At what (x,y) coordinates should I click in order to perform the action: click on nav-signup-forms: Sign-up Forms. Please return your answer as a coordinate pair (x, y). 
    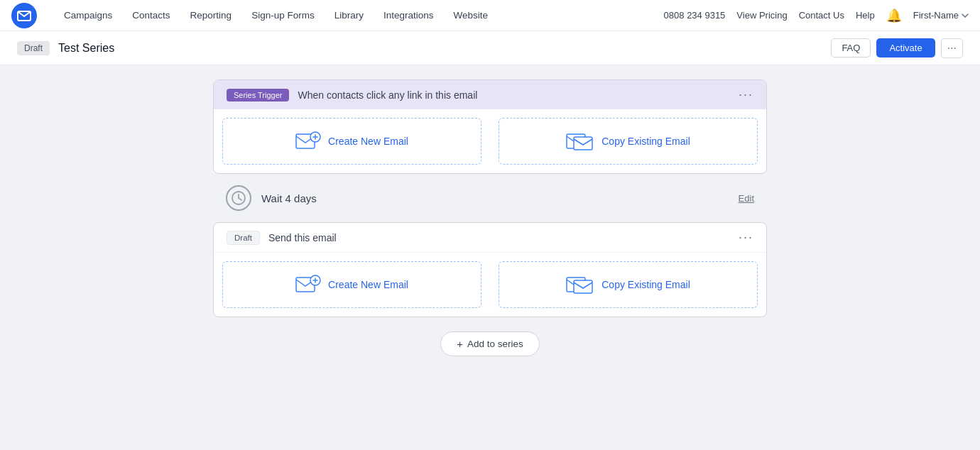
    Looking at the image, I should click on (283, 16).